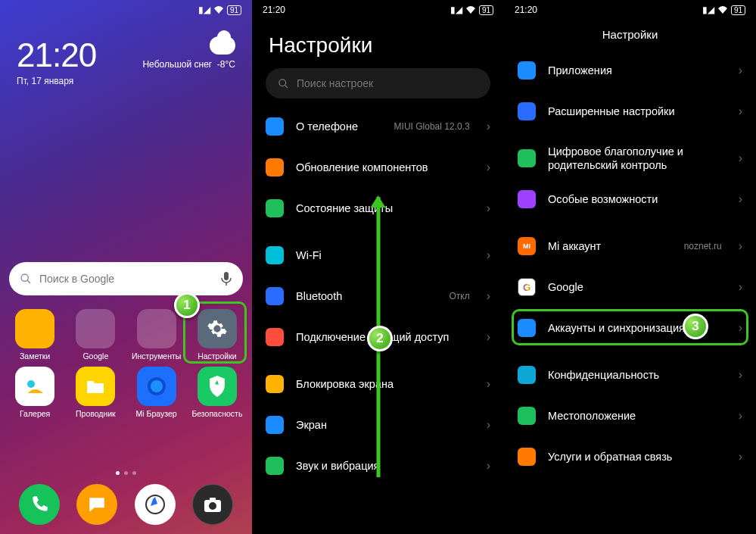 This screenshot has height=534, width=756. What do you see at coordinates (226, 279) in the screenshot?
I see `mic-icon` at bounding box center [226, 279].